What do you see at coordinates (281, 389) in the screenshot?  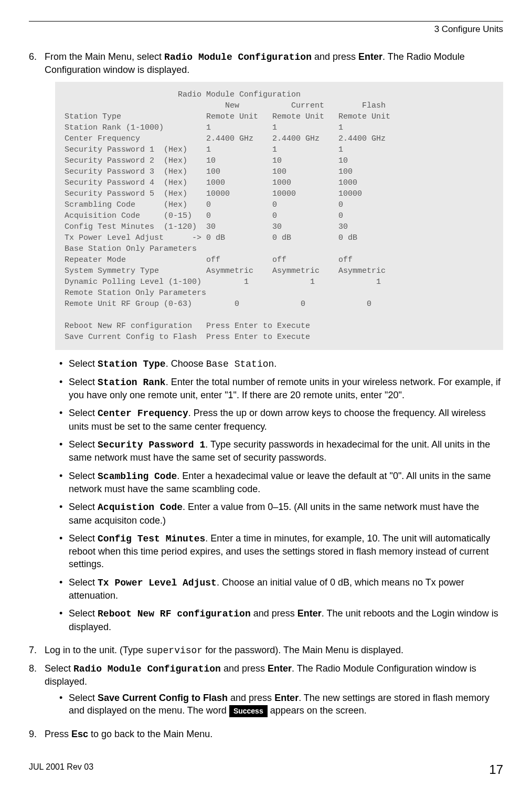 I see `bullet-station-rank: Select Station Rank. Enter the total num…` at bounding box center [281, 389].